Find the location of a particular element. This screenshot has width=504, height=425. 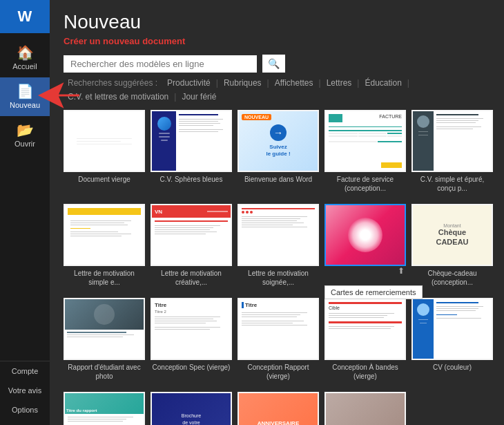

template-lettre3-thumb is located at coordinates (278, 235).